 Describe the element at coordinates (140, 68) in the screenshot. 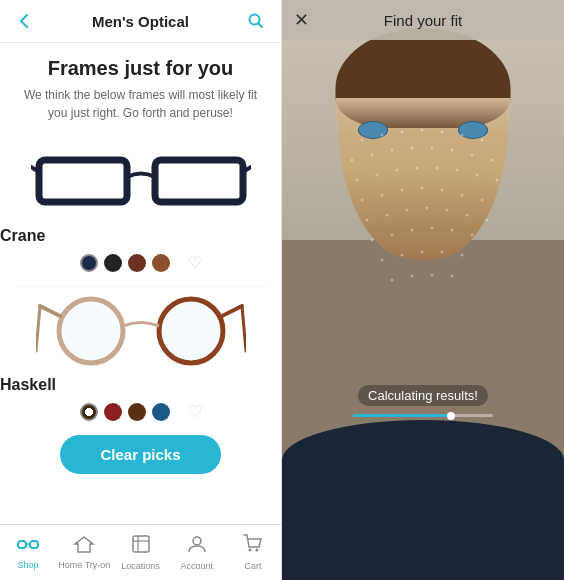

I see `frames-title: Frames just for you` at that location.